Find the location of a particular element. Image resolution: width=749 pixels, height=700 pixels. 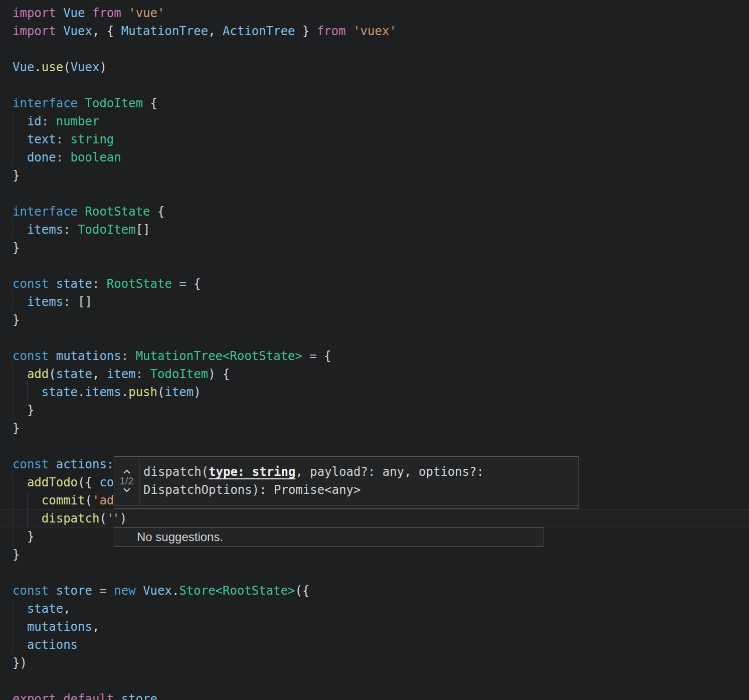

code-line: interface RootState { is located at coordinates (205, 212).